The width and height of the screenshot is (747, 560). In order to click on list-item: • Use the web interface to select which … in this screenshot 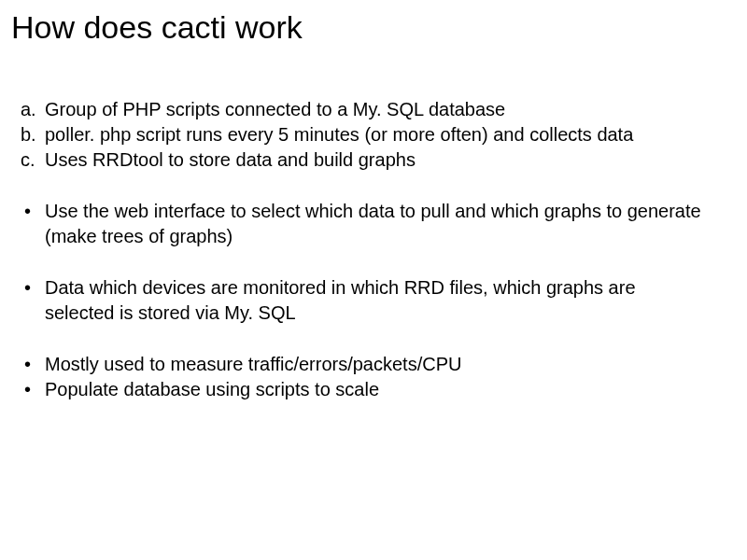, I will do `click(365, 224)`.